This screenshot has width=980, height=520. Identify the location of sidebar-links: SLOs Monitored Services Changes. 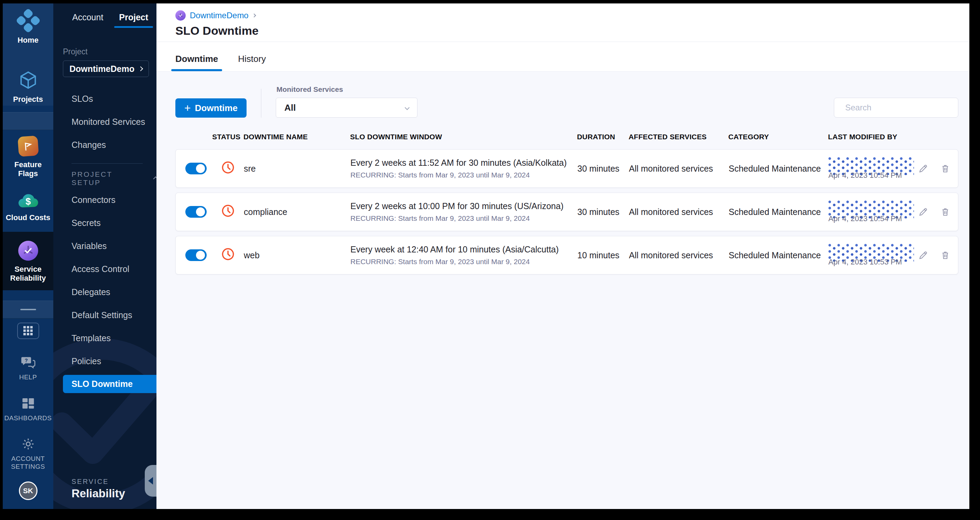
(105, 122).